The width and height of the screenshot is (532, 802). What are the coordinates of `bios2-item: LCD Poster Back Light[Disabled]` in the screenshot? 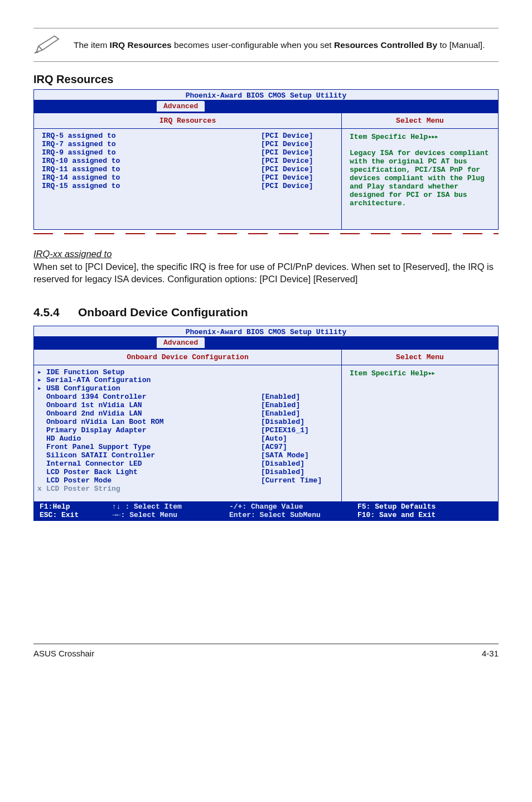 It's located at (185, 473).